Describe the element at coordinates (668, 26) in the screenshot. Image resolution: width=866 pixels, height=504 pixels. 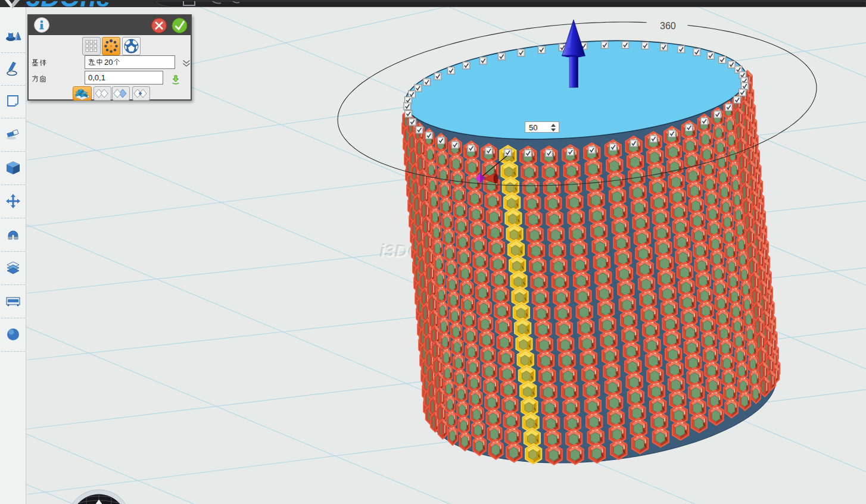
I see `svg-text: 360` at that location.